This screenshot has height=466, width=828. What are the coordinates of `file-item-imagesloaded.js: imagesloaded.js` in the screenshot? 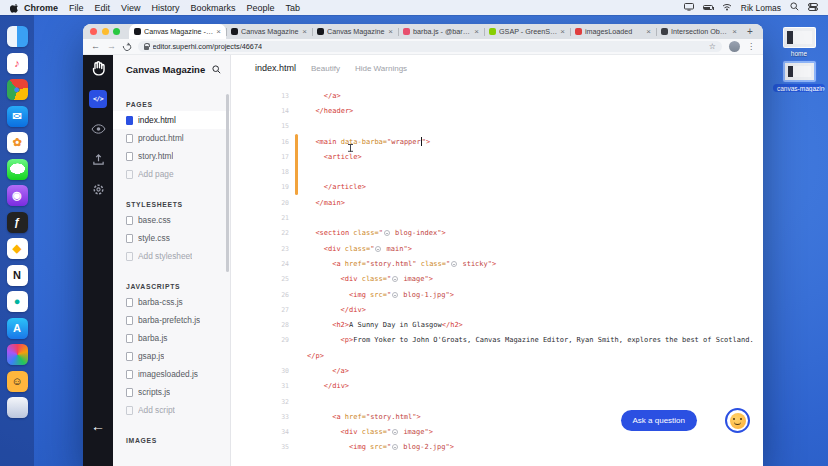 It's located at (172, 374).